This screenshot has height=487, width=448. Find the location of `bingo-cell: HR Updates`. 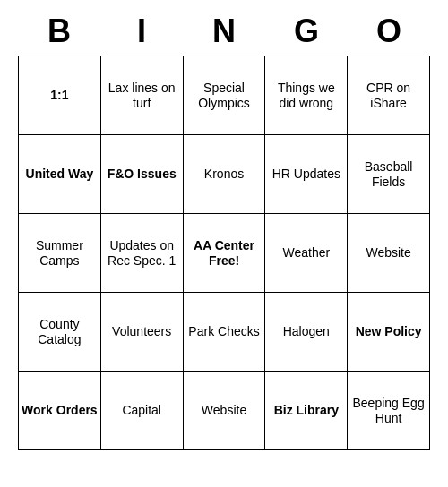

bingo-cell: HR Updates is located at coordinates (306, 175).